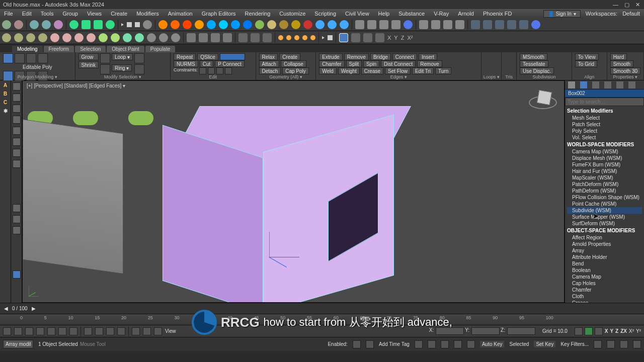 The image size is (644, 362). Describe the element at coordinates (394, 344) in the screenshot. I see `add-time-tag-button: Add Time Tag` at that location.